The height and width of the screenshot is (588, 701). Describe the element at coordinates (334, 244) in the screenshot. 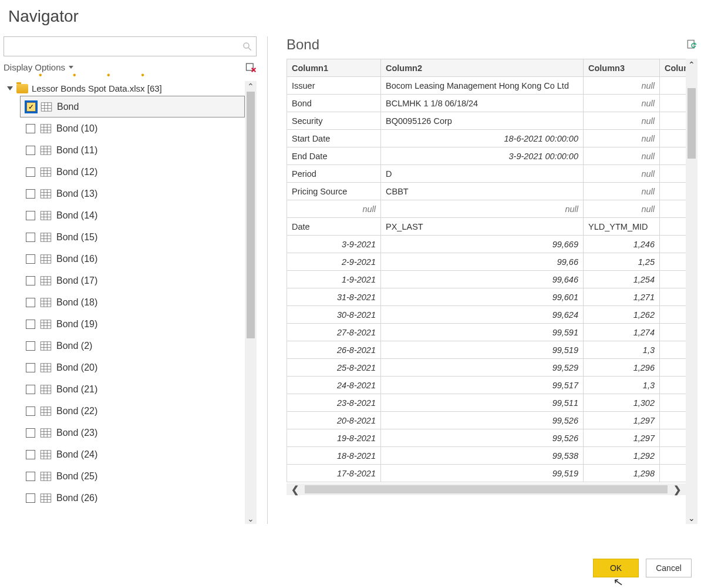

I see `cell: 3-9-2021` at that location.